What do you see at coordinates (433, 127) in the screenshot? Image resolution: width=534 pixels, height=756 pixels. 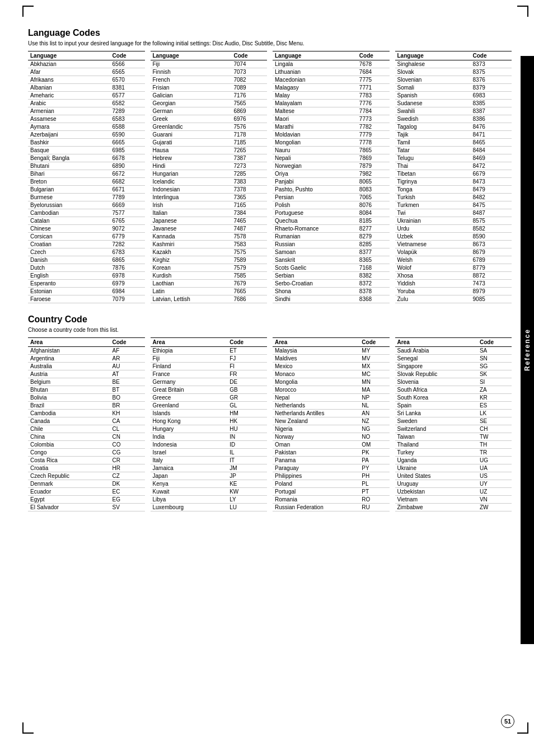 I see `language-name: Tagalog` at bounding box center [433, 127].